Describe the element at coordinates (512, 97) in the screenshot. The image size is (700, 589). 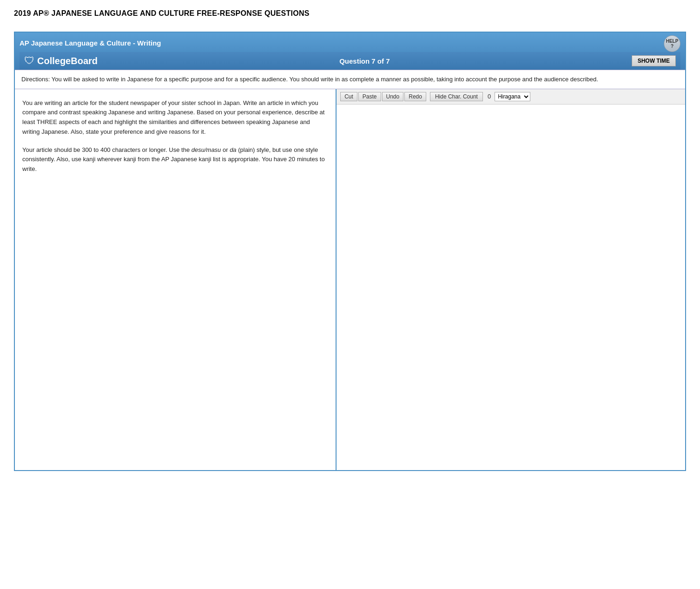
I see `input-mode-select: Hiragana Katakana Romaji` at that location.